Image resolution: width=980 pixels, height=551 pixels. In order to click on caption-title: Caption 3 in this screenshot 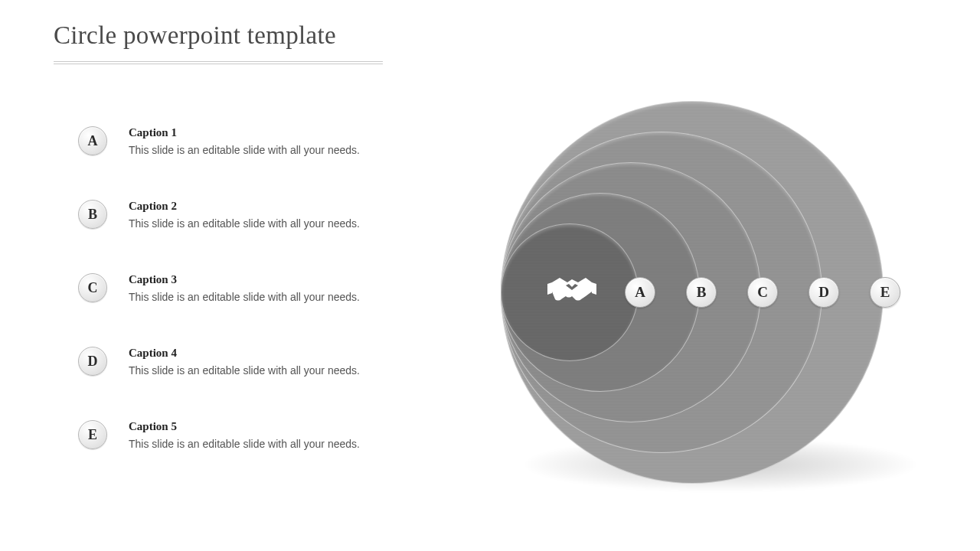, I will do `click(244, 280)`.